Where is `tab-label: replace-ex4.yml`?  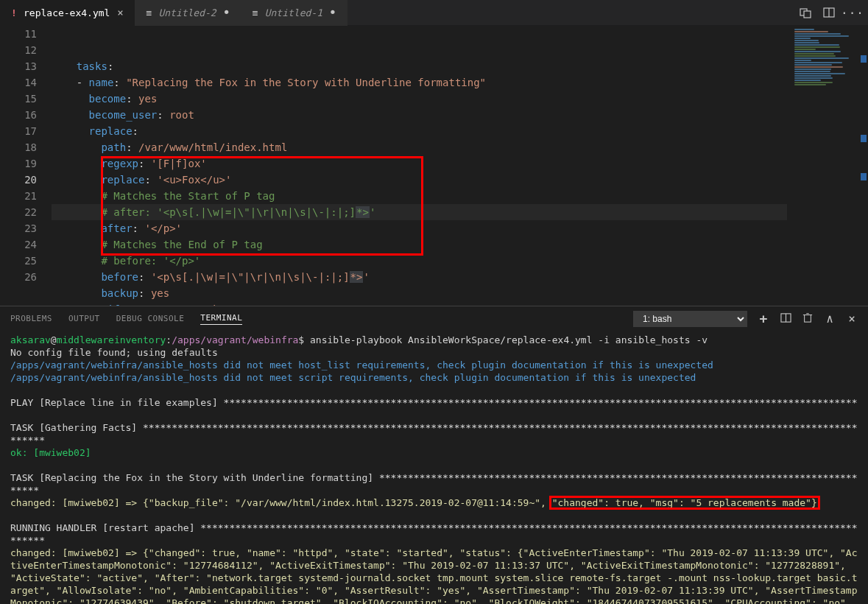
tab-label: replace-ex4.yml is located at coordinates (66, 13).